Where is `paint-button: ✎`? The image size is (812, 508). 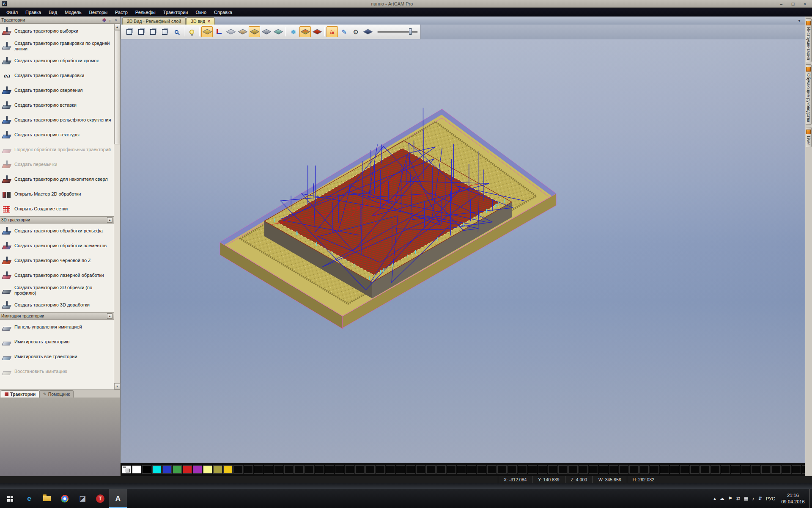
paint-button: ✎ is located at coordinates (344, 32).